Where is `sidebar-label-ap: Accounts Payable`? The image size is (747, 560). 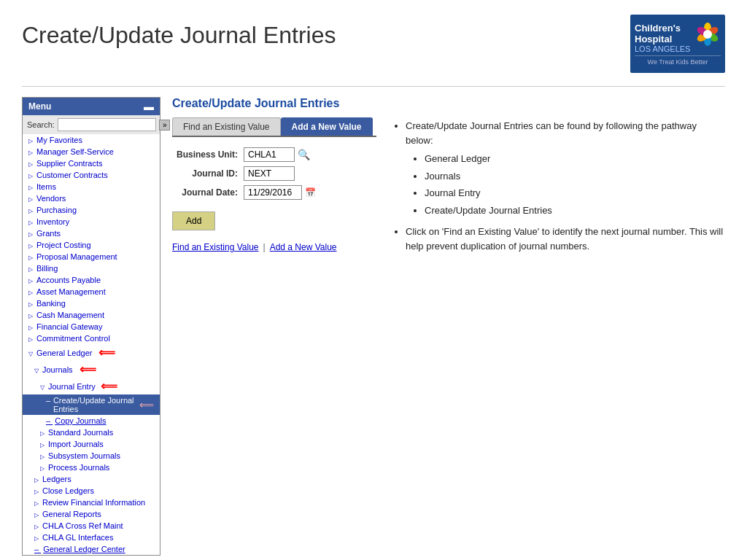 sidebar-label-ap: Accounts Payable is located at coordinates (69, 280).